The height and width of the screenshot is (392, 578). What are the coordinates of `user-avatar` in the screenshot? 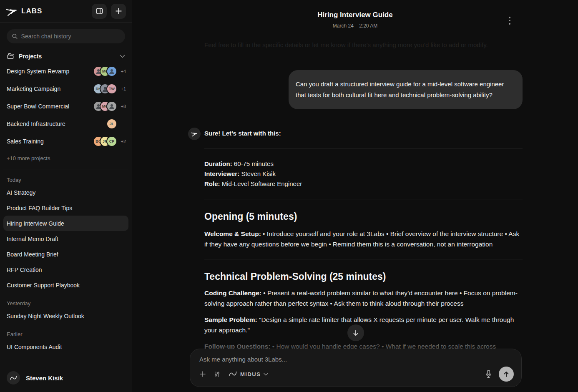 It's located at (13, 378).